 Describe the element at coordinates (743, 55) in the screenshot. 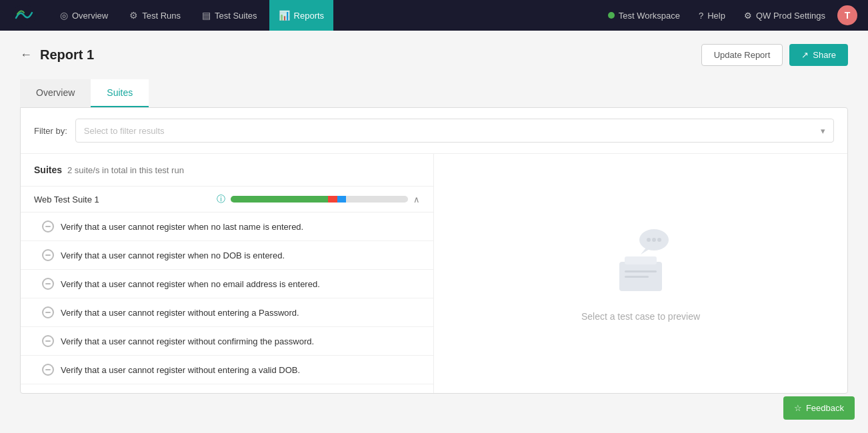

I see `update-report-button: Update Report` at that location.